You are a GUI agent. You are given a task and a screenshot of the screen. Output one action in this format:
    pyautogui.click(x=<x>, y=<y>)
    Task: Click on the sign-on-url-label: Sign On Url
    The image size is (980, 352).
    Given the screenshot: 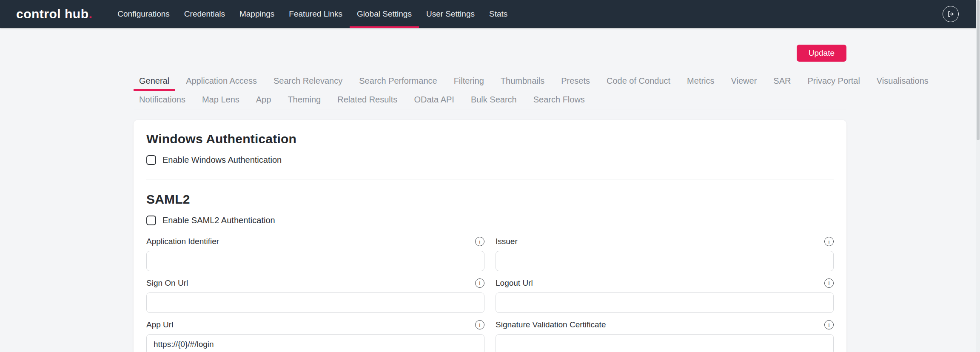 What is the action you would take?
    pyautogui.click(x=167, y=283)
    